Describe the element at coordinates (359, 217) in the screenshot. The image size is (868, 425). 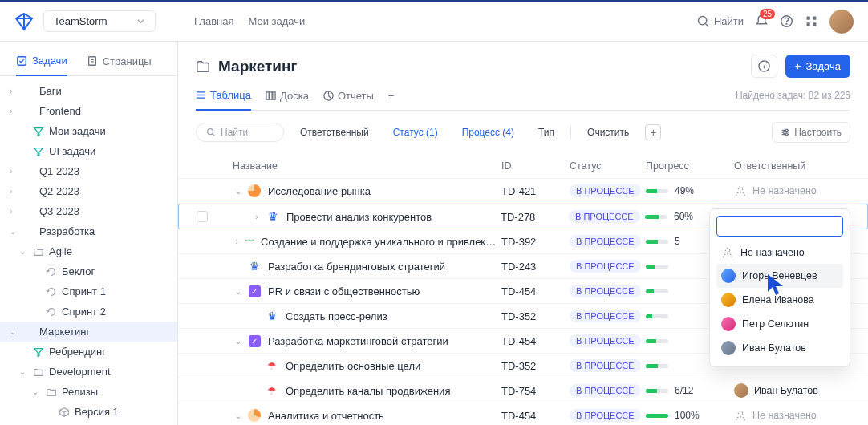
I see `task-name: Провести анализ конкурентов` at that location.